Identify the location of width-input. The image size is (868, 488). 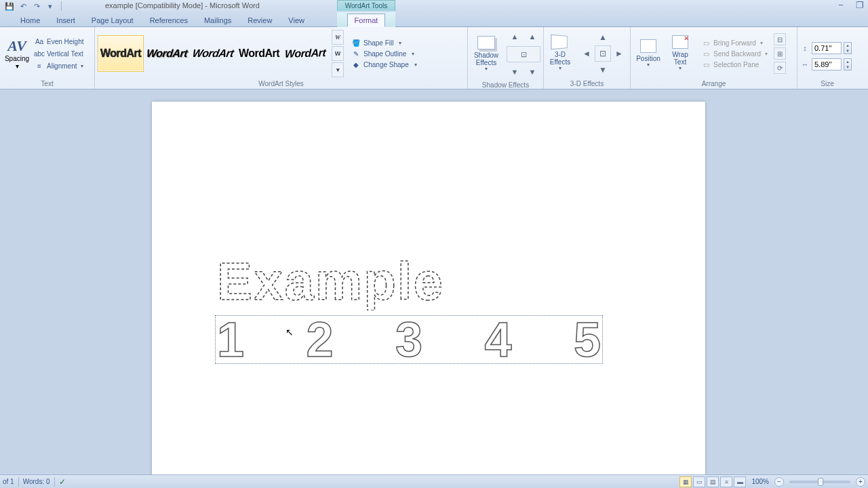
(827, 64).